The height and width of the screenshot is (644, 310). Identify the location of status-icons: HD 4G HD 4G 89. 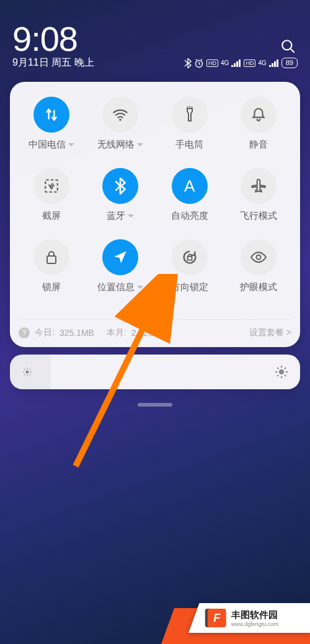
(241, 63).